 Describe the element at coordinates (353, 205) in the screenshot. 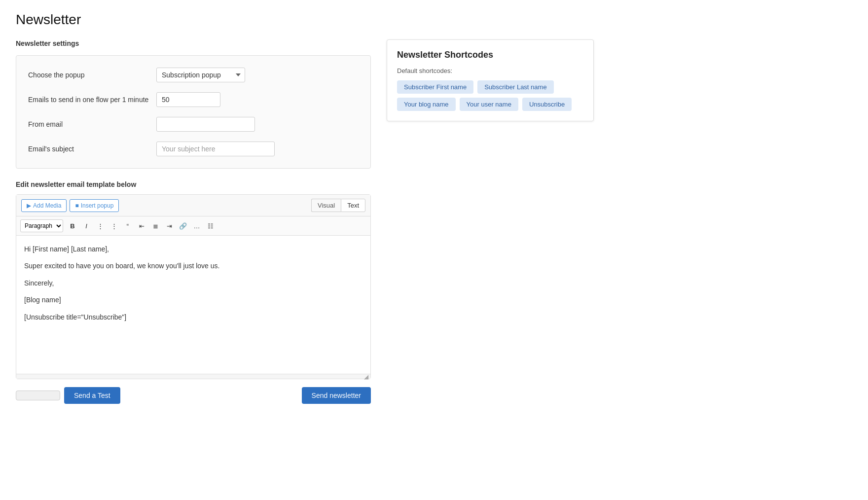

I see `tab-text: Text` at that location.